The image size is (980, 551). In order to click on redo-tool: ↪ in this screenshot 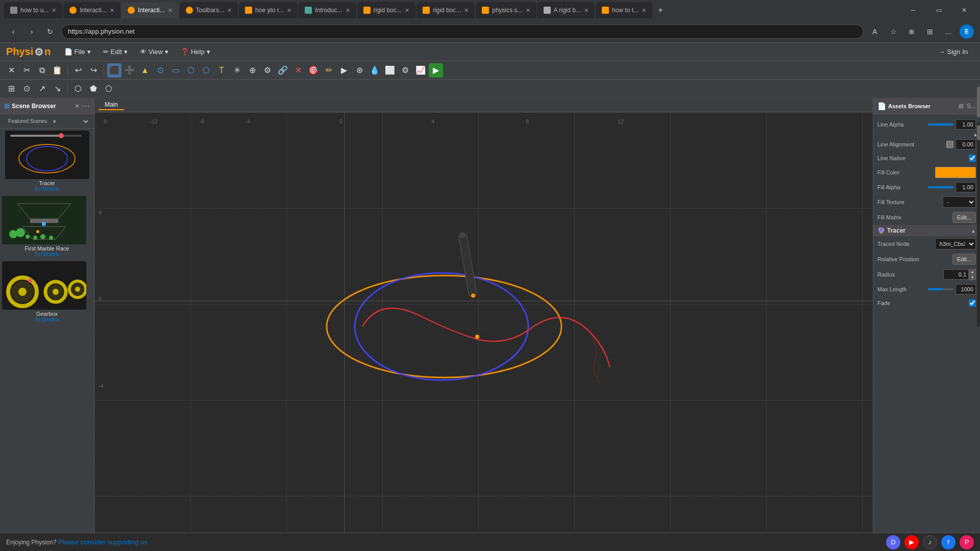, I will do `click(93, 70)`.